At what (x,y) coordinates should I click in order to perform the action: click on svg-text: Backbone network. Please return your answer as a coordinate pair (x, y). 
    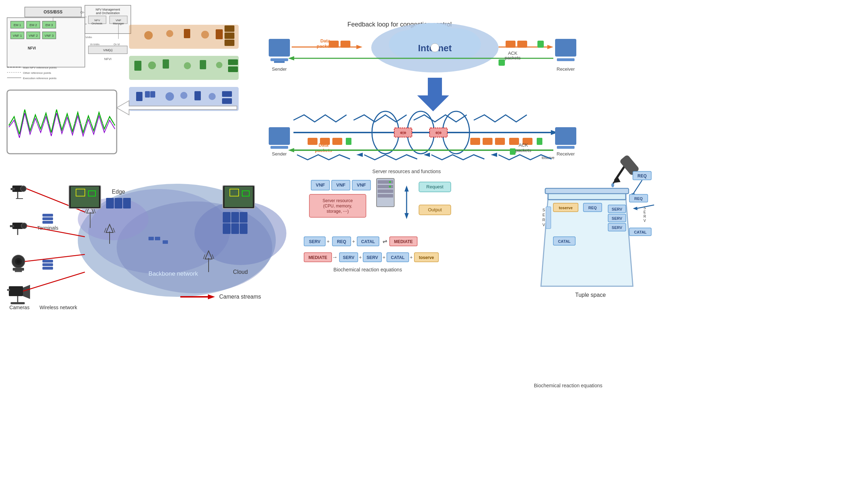
    Looking at the image, I should click on (173, 274).